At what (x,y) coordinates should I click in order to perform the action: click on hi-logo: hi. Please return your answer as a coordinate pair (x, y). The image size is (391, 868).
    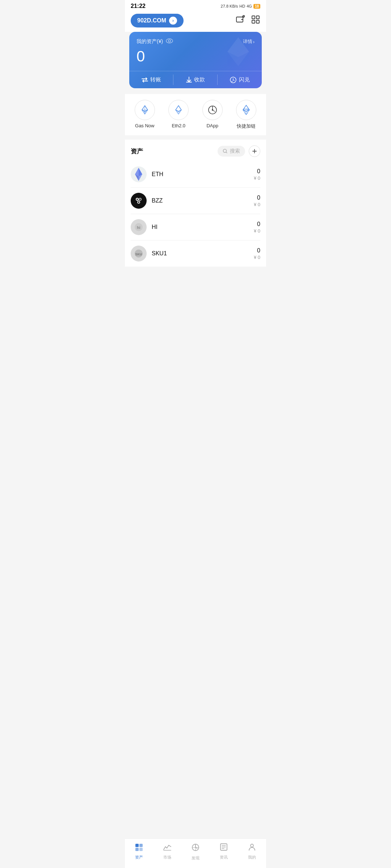
    Looking at the image, I should click on (139, 227).